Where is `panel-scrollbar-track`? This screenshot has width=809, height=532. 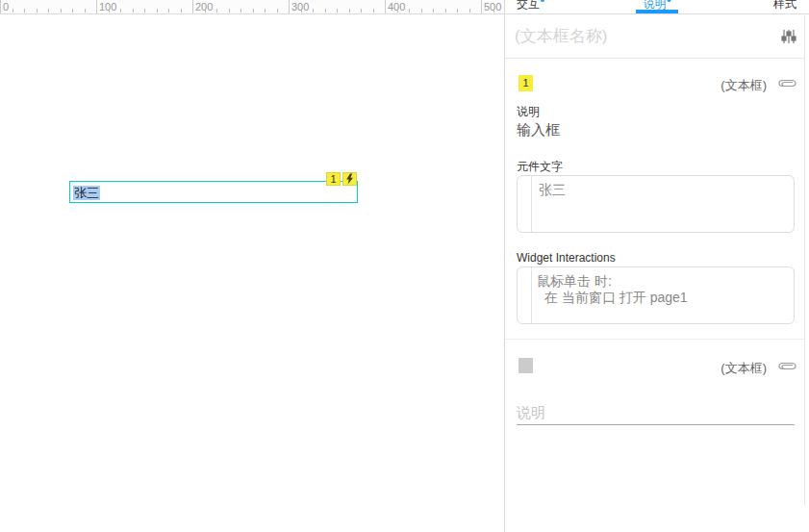
panel-scrollbar-track is located at coordinates (804, 260).